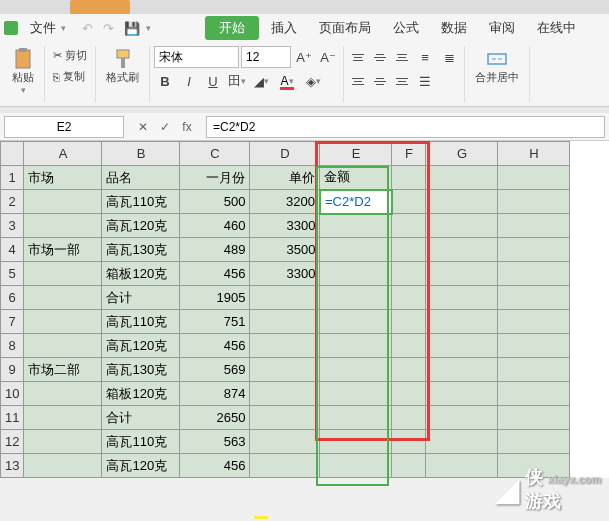 This screenshot has width=609, height=521. I want to click on cell-C4: 489, so click(215, 250).